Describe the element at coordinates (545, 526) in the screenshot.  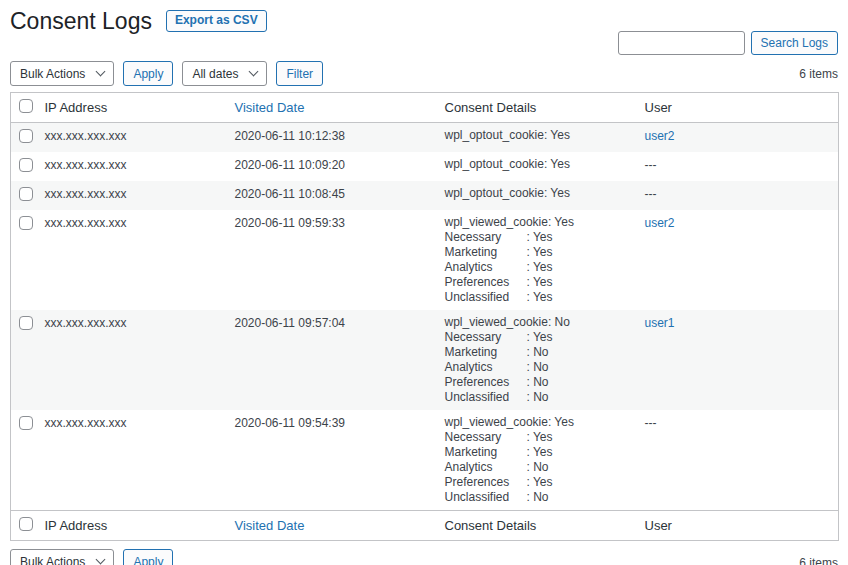
I see `column-footer-consent-details: Consent Details` at that location.